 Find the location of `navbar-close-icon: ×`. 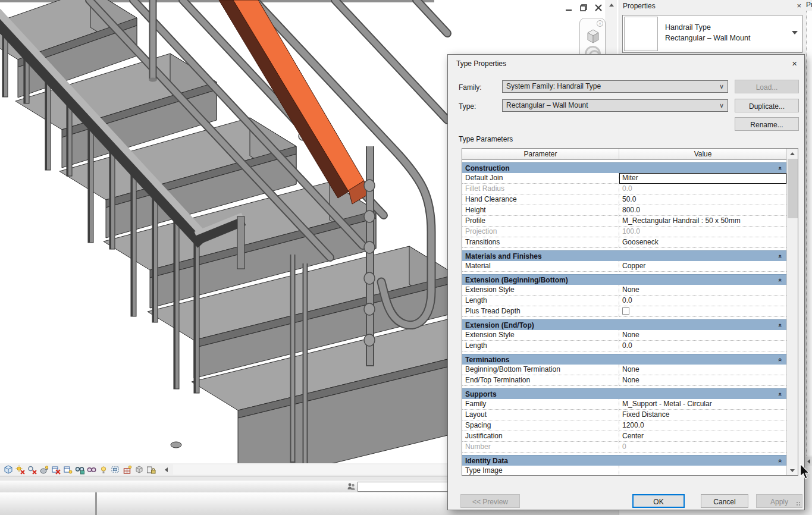

navbar-close-icon: × is located at coordinates (600, 24).